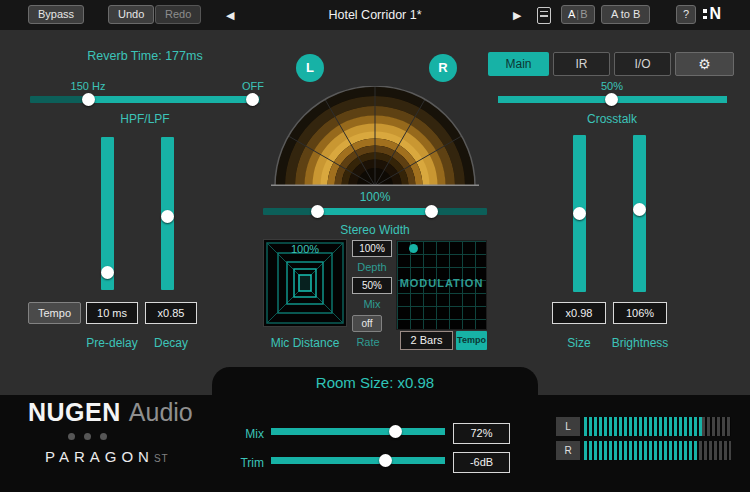 The height and width of the screenshot is (492, 750). What do you see at coordinates (375, 136) in the screenshot?
I see `impulse-response-visualizer` at bounding box center [375, 136].